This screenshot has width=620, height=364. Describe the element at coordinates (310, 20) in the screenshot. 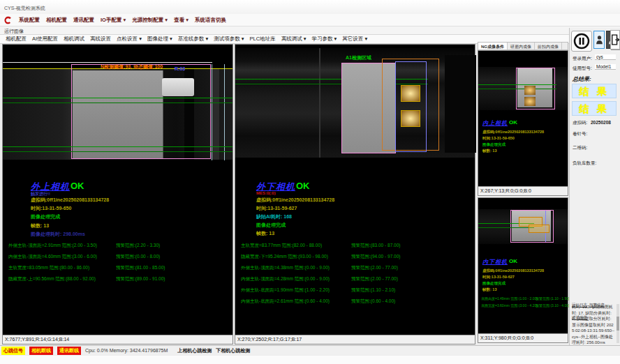

I see `menu-bar: 系统配置 相机配置 通讯配置 IO手配置 ▾ 光源控制配置 ▾ 查看 ▾ 系统语…` at that location.